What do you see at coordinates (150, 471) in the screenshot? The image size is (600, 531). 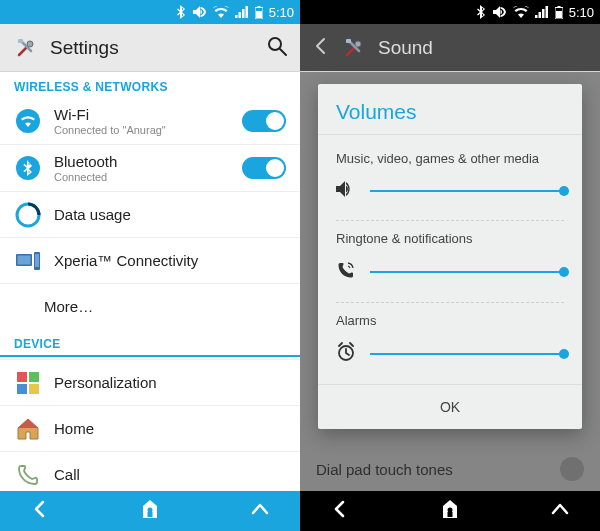 I see `row-call: Call` at bounding box center [150, 471].